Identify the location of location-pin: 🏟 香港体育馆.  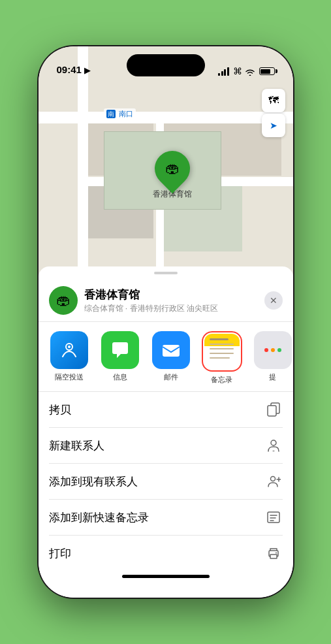
(172, 175).